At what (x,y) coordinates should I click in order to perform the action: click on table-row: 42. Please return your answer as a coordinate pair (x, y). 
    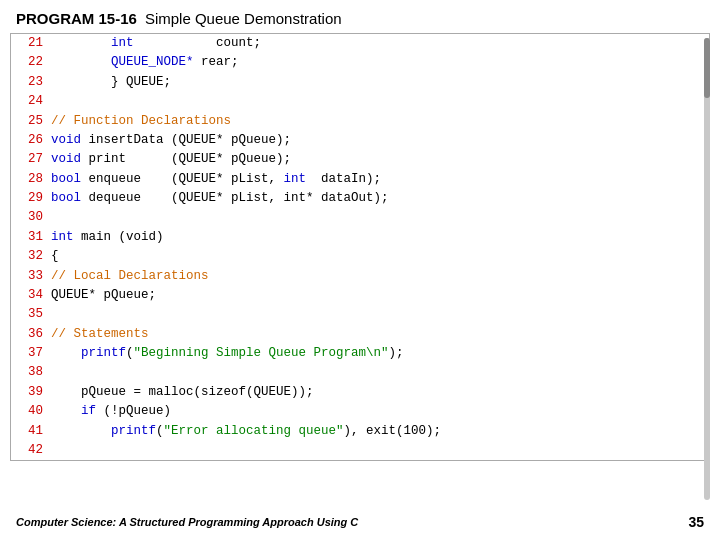
    Looking at the image, I should click on (360, 450).